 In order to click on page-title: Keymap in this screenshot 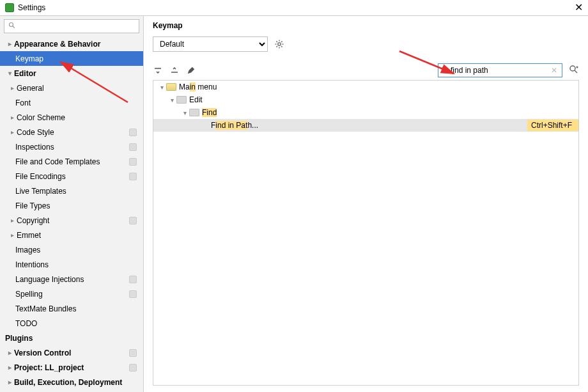, I will do `click(366, 26)`.